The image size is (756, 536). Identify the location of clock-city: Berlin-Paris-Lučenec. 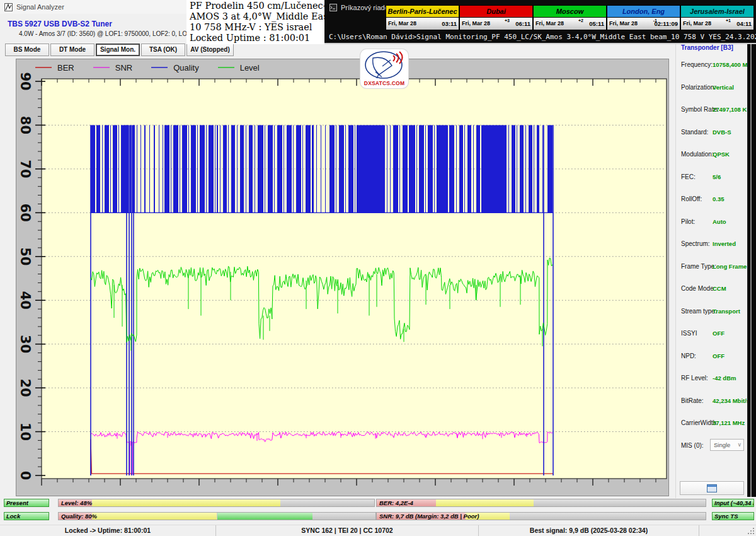
(422, 11).